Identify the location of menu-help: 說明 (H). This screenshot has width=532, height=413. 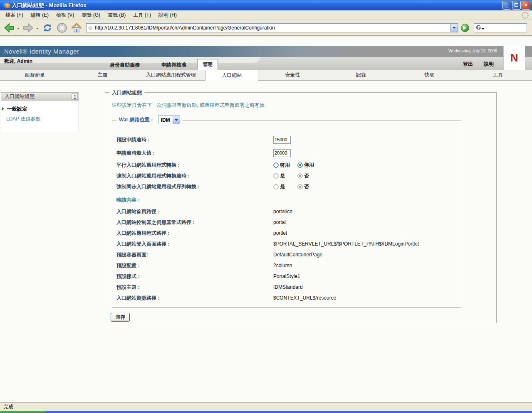
(168, 15).